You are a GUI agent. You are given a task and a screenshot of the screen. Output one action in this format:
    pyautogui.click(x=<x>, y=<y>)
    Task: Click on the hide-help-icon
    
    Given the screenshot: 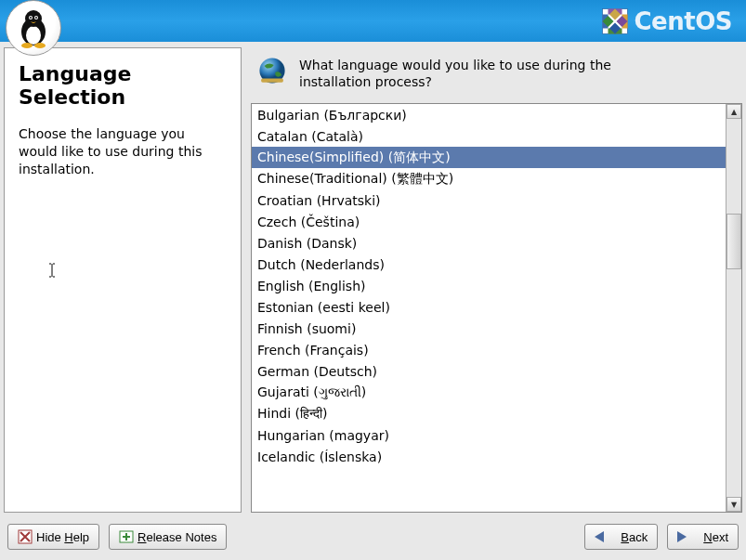 What is the action you would take?
    pyautogui.click(x=25, y=537)
    